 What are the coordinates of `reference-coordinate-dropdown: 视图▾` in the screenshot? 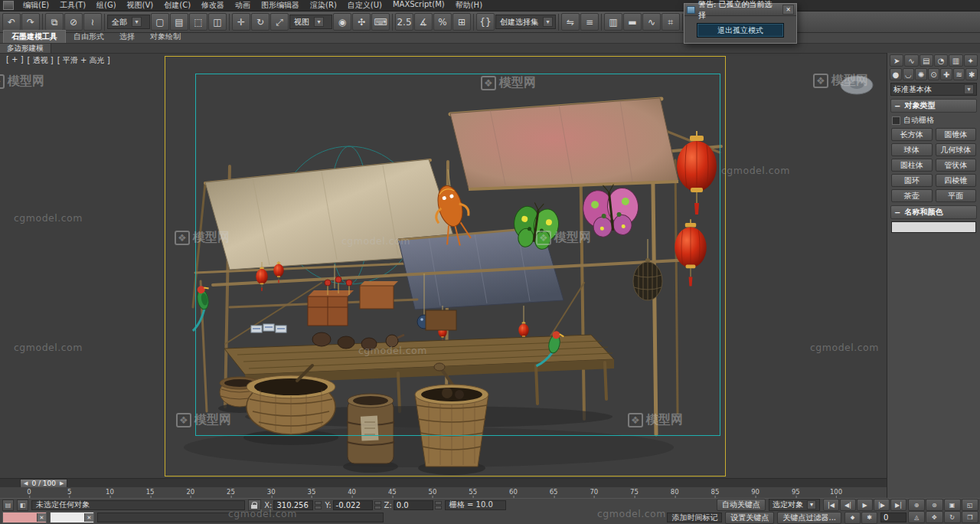 It's located at (311, 21).